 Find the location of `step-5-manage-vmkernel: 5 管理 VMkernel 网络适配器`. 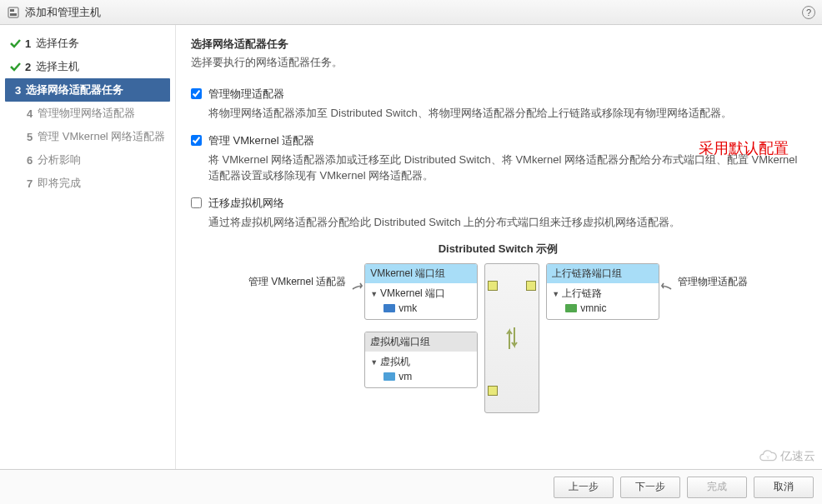

step-5-manage-vmkernel: 5 管理 VMkernel 网络适配器 is located at coordinates (88, 137).